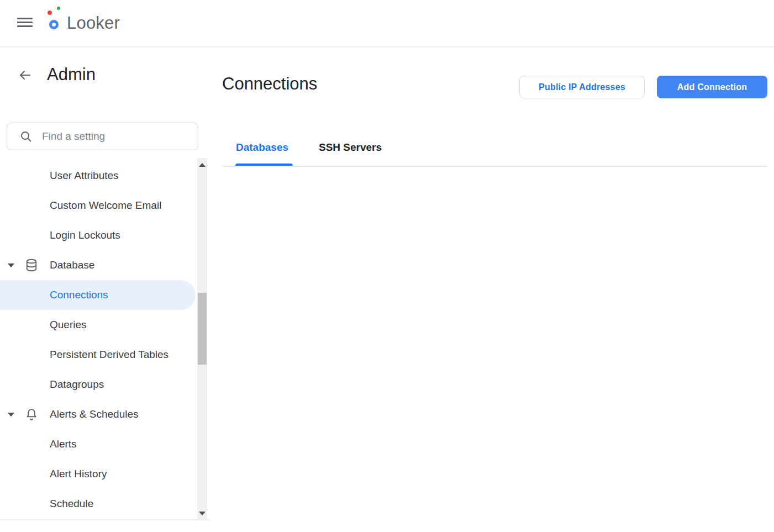 The height and width of the screenshot is (532, 774). I want to click on top-app-bar: Looker ?, so click(387, 24).